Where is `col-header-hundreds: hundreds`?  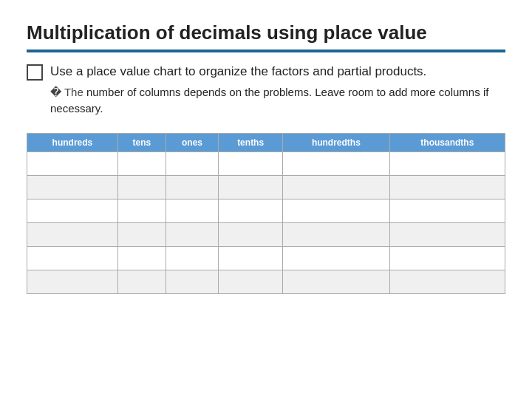 col-header-hundreds: hundreds is located at coordinates (72, 142).